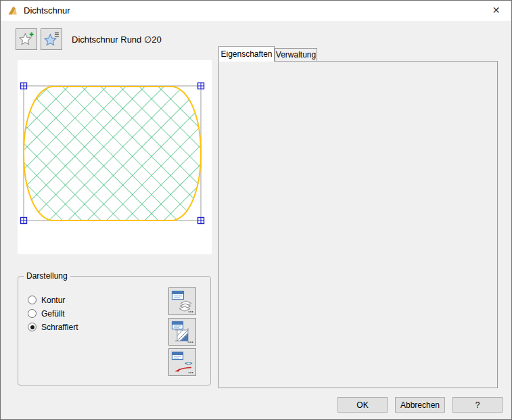  I want to click on seal-cross-section-shape, so click(112, 154).